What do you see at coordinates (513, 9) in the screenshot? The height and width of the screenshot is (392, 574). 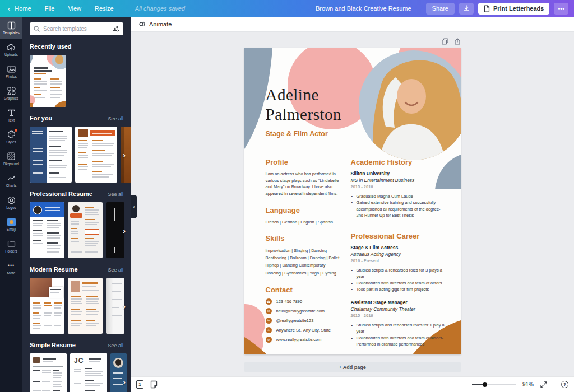 I see `print-letterheads-button: Print Letterheads` at bounding box center [513, 9].